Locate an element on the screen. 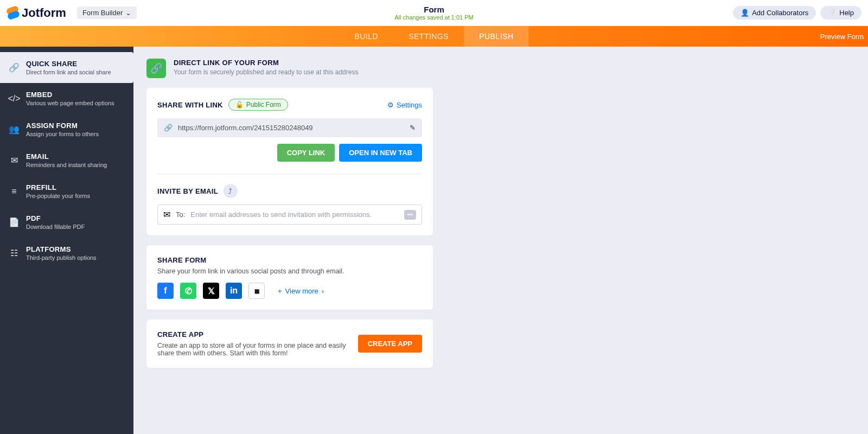  sidebar-item-pdf: 📄 PDFDownload fillable PDF is located at coordinates (67, 222).